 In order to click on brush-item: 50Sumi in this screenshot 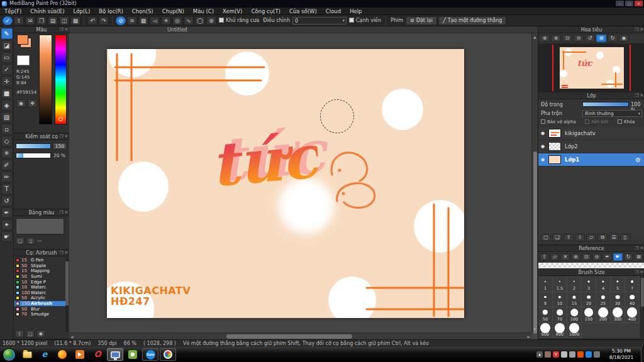, I will do `click(40, 277)`.